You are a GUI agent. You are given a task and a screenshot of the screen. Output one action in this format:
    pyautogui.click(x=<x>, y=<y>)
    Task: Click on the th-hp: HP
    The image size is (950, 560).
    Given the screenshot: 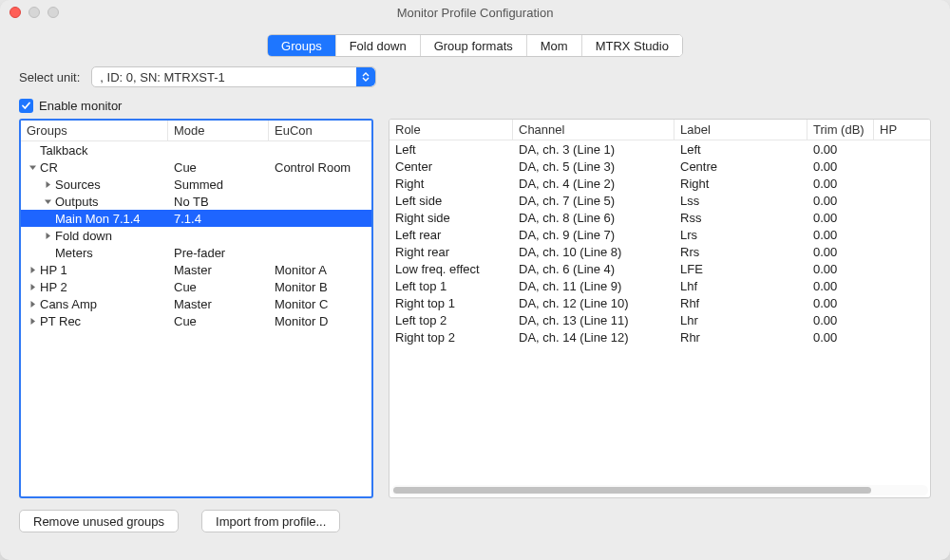 What is the action you would take?
    pyautogui.click(x=888, y=129)
    